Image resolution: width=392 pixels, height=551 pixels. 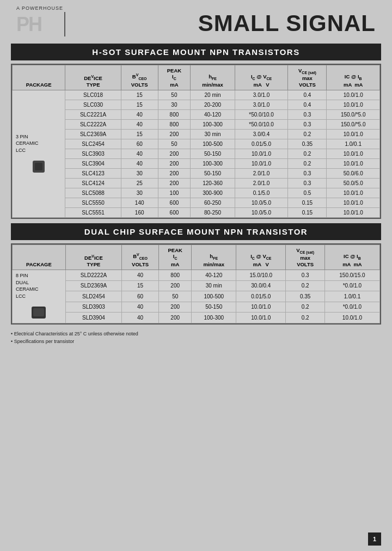 I want to click on col2-hfe: hFEmin/max, so click(x=214, y=258).